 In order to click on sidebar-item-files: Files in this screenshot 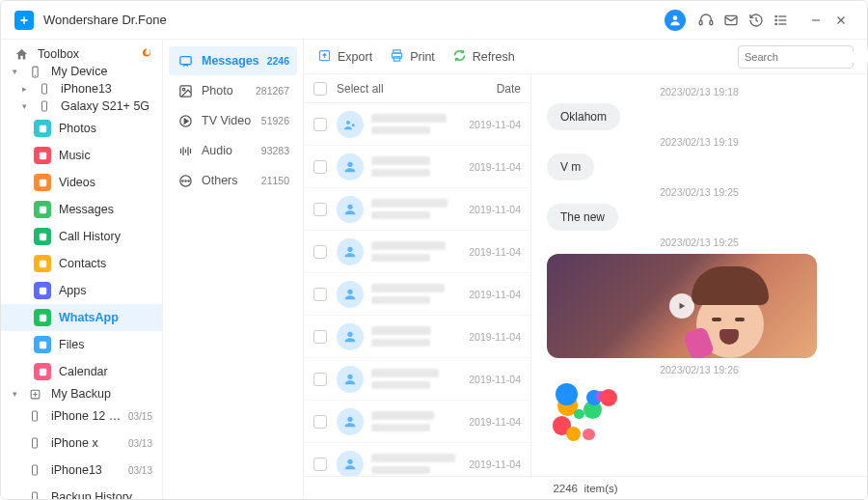, I will do `click(81, 345)`.